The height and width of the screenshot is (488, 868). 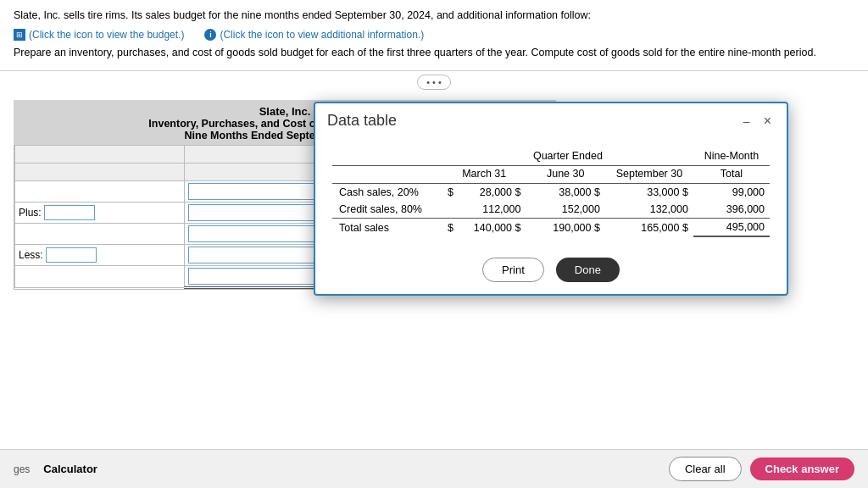 What do you see at coordinates (434, 53) in the screenshot?
I see `instruction-text: Prepare an inventory, purchases, and cos…` at bounding box center [434, 53].